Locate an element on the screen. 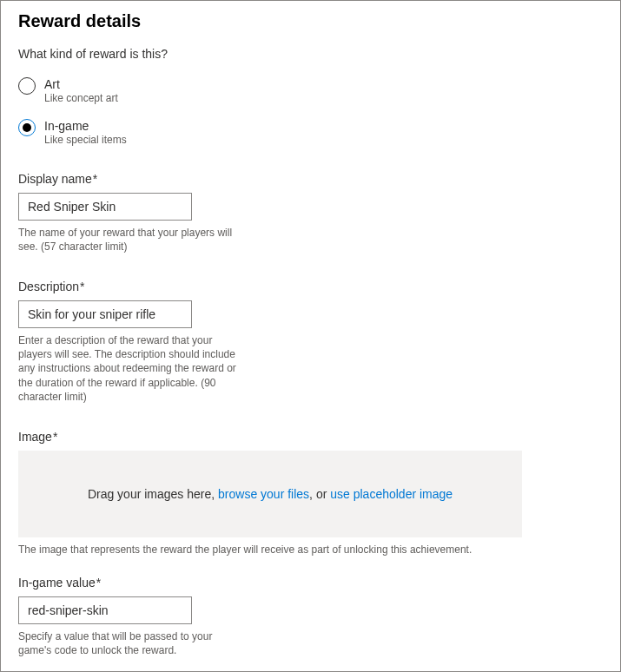  radio-label-art: Art is located at coordinates (82, 84).